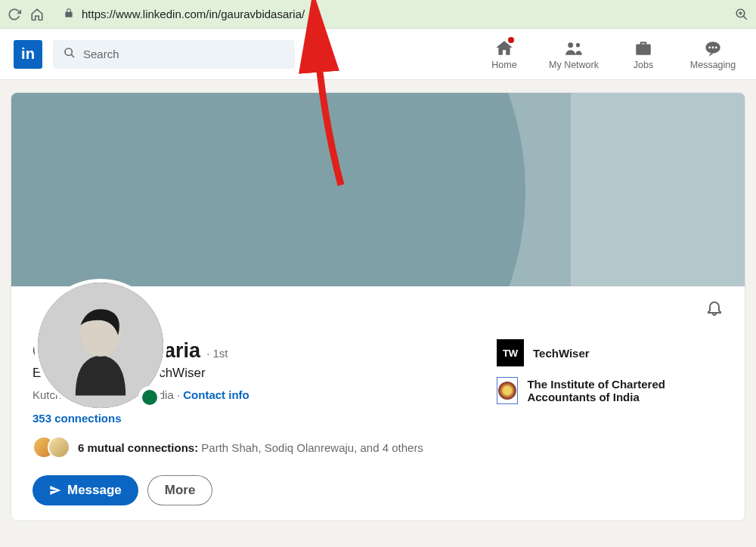 The image size is (756, 547). I want to click on more-button: More, so click(180, 490).